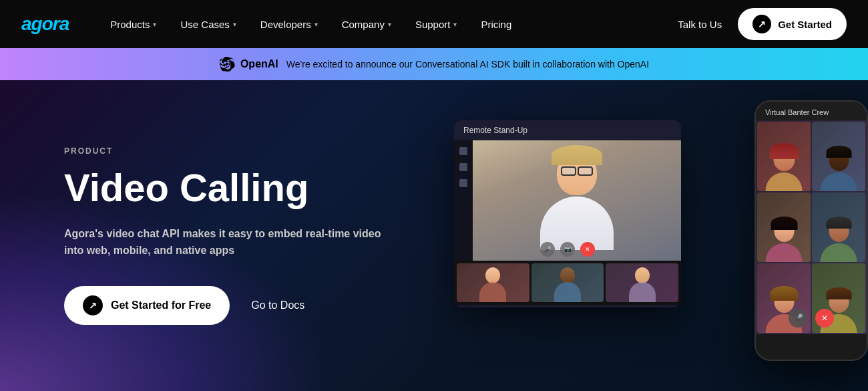 The width and height of the screenshot is (868, 391). Describe the element at coordinates (367, 24) in the screenshot. I see `nav-item-company: Company ▾` at that location.